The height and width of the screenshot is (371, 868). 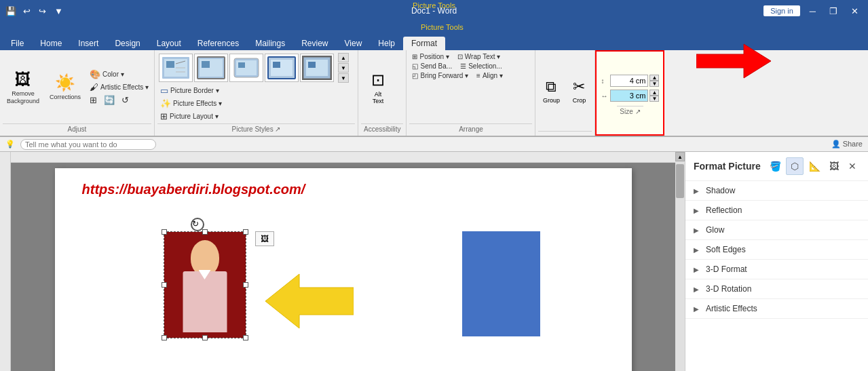 What do you see at coordinates (88, 43) in the screenshot?
I see `tab-insert: Insert` at bounding box center [88, 43].